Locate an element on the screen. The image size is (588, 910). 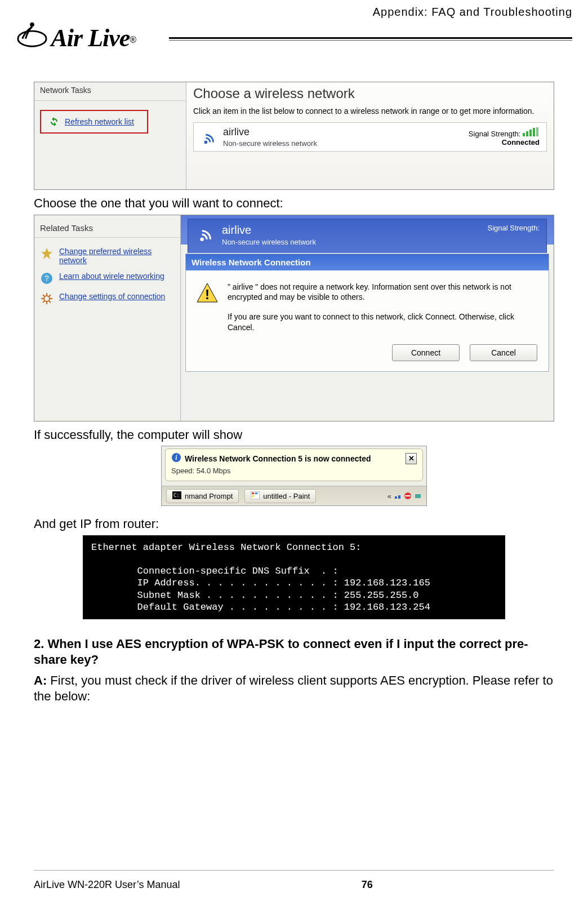
screenshot-choose-network: Network Tasks Refresh network list Choos… is located at coordinates (294, 136).